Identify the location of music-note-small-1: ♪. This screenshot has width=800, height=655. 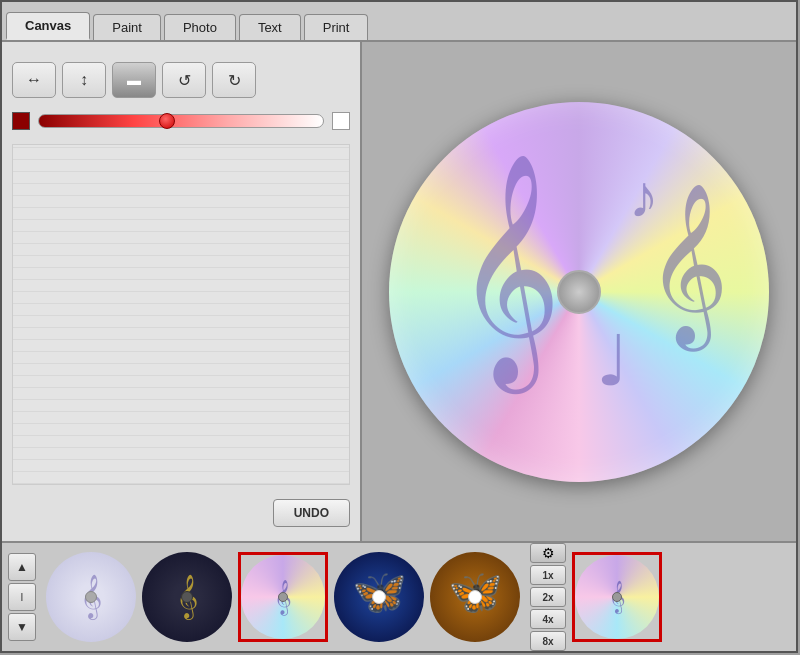
(644, 196).